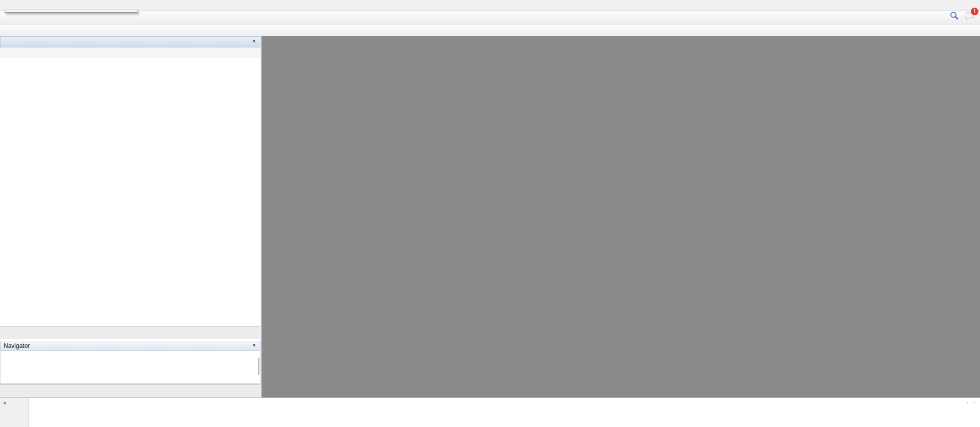 The width and height of the screenshot is (980, 427). What do you see at coordinates (490, 412) in the screenshot?
I see `terminal-panel: × ‹ ›` at bounding box center [490, 412].